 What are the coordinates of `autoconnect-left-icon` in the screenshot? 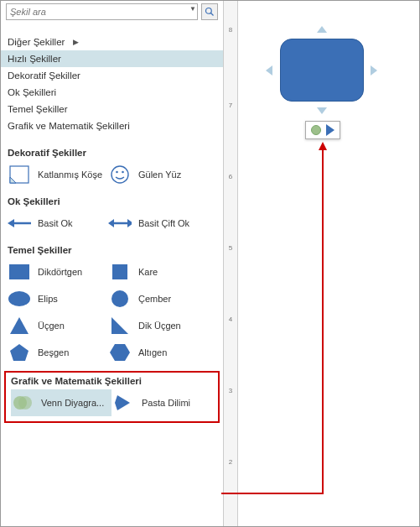 It's located at (269, 70).